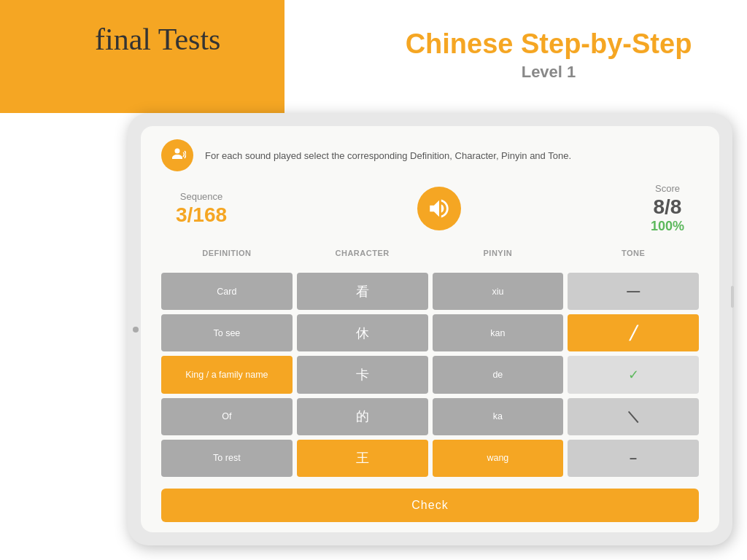  What do you see at coordinates (498, 332) in the screenshot?
I see `pinyin-btn-2: kan` at bounding box center [498, 332].